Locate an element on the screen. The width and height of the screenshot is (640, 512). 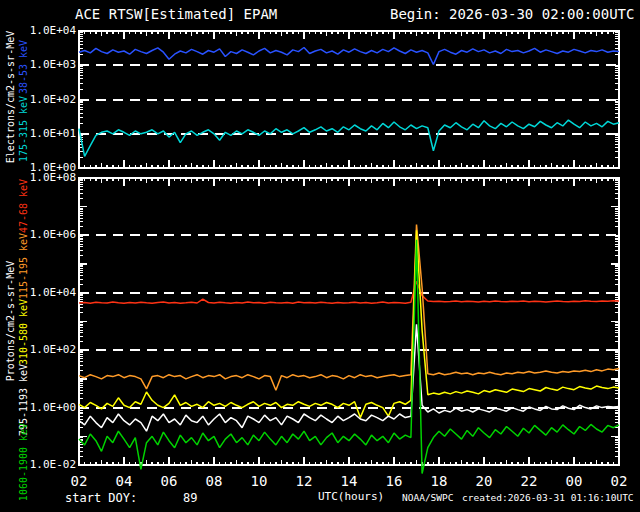
y-tick-label: 1.0E+03 is located at coordinates (52, 64).